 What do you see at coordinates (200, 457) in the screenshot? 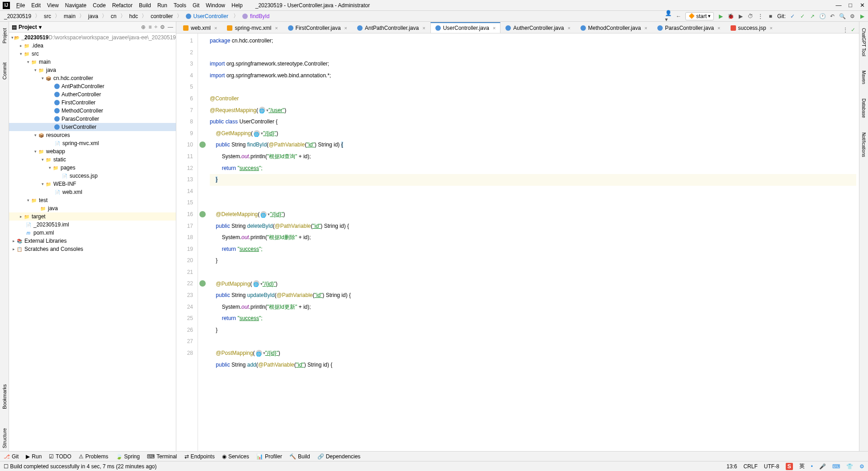
I see `tool-endpoints: ⇄ Endpoints` at bounding box center [200, 457].